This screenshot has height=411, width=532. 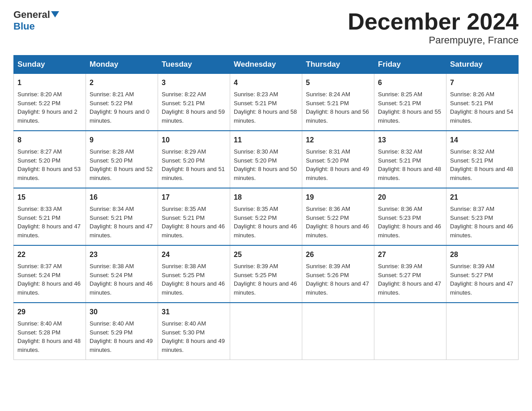 I want to click on calendar-week-row: 29Sunrise: 8:40 AMSunset: 5:28 PMDayligh…, so click(x=266, y=331).